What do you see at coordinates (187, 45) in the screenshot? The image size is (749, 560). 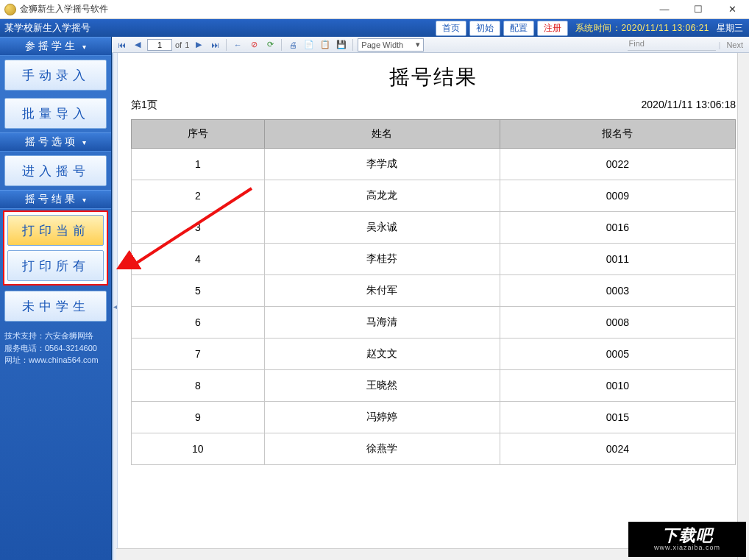 I see `page-total: 1` at bounding box center [187, 45].